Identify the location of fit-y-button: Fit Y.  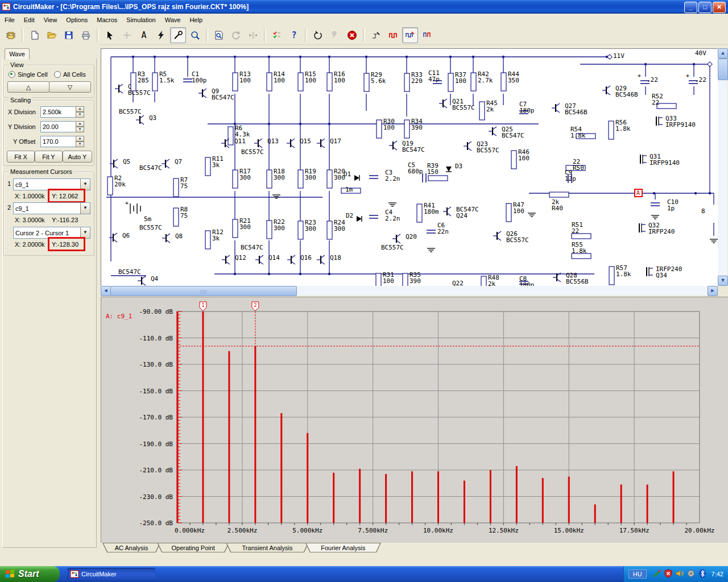
(49, 157).